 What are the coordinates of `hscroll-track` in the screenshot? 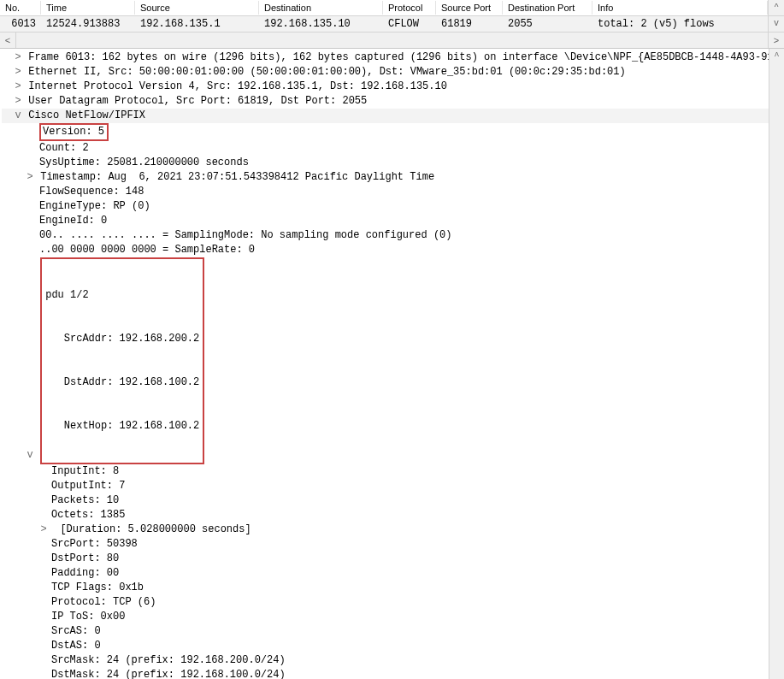 It's located at (392, 40).